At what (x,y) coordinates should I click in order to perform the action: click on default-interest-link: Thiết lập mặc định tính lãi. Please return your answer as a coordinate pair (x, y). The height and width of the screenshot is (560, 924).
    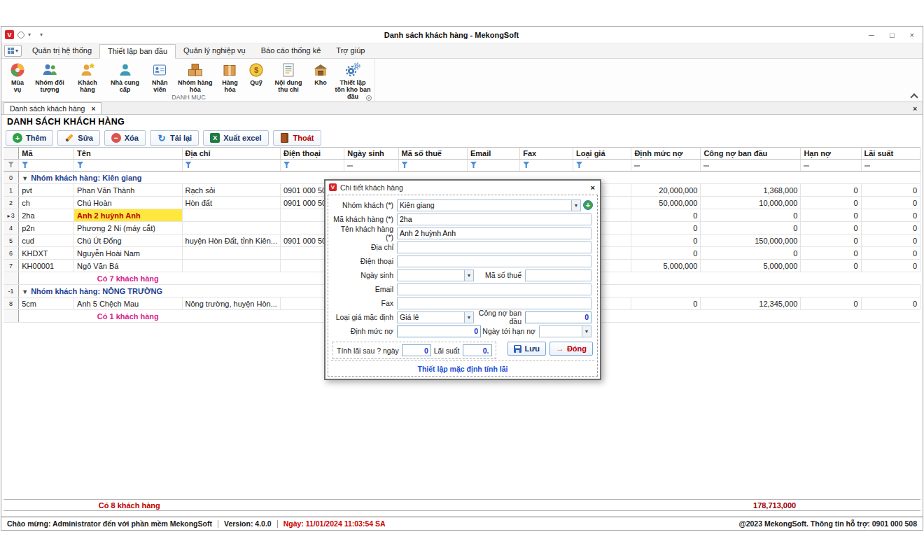
    Looking at the image, I should click on (463, 369).